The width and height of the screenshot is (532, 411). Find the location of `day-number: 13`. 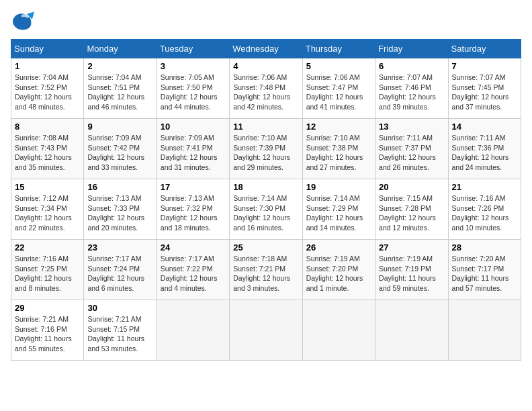

day-number: 13 is located at coordinates (411, 126).